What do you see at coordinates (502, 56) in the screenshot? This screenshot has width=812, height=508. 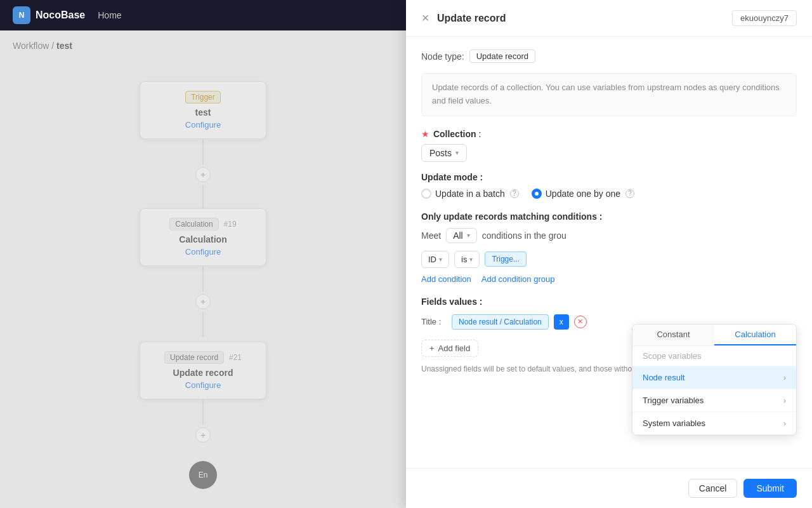 I see `node-type-value: Update record` at bounding box center [502, 56].